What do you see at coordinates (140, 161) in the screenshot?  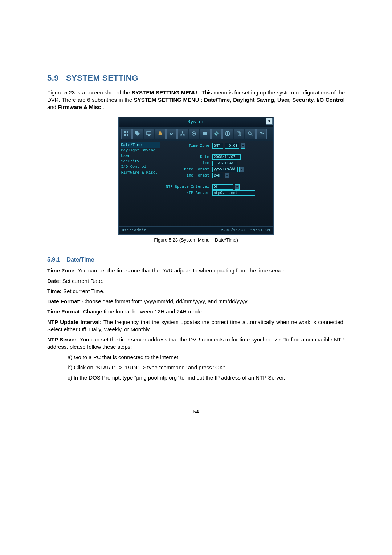 I see `sidebar-item-security: Security` at bounding box center [140, 161].